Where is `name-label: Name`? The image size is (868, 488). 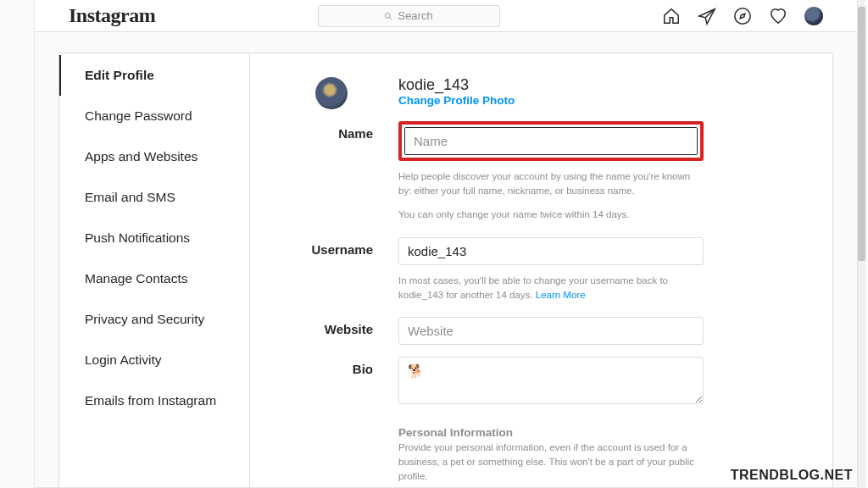 name-label: Name is located at coordinates (324, 171).